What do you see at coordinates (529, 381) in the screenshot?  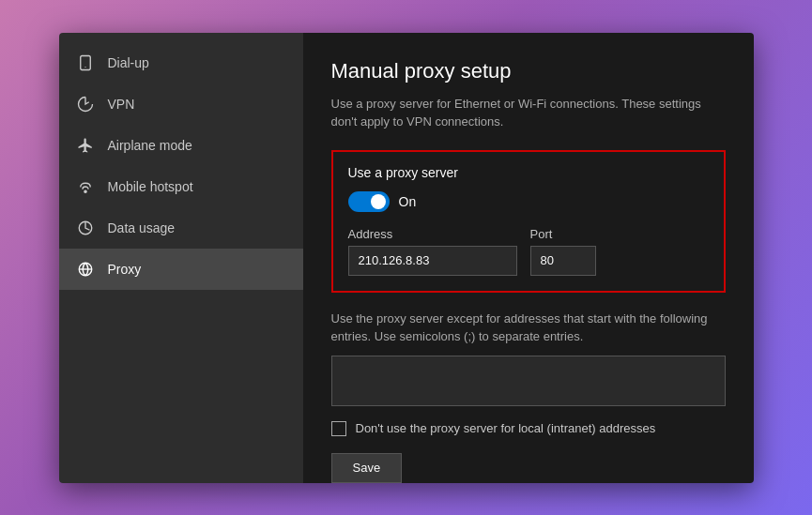 I see `exceptions-textarea` at bounding box center [529, 381].